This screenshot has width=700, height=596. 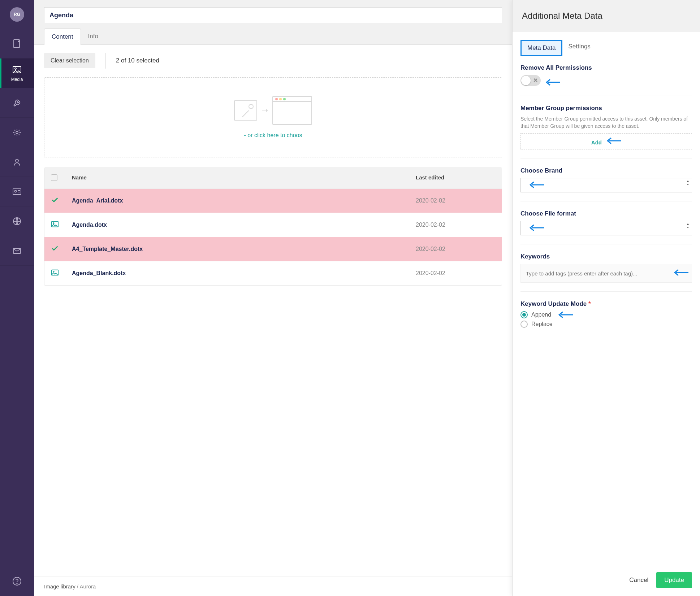 What do you see at coordinates (17, 79) in the screenshot?
I see `nav-media-label: Media` at bounding box center [17, 79].